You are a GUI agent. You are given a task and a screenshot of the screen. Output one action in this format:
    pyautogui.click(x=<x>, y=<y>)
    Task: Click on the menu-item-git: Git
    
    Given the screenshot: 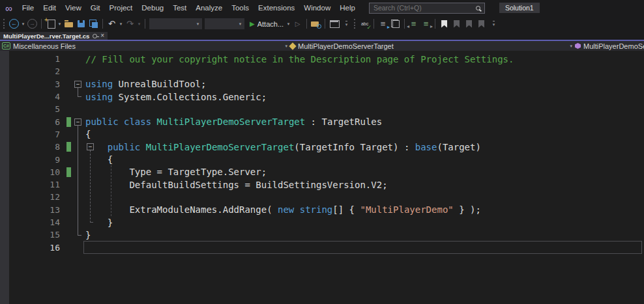 What is the action you would take?
    pyautogui.click(x=95, y=8)
    